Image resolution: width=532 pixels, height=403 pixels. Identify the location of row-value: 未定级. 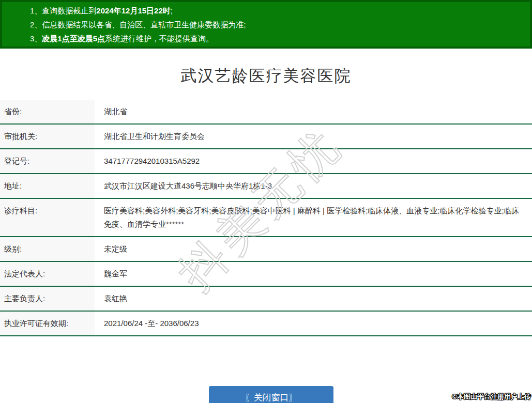
(313, 249).